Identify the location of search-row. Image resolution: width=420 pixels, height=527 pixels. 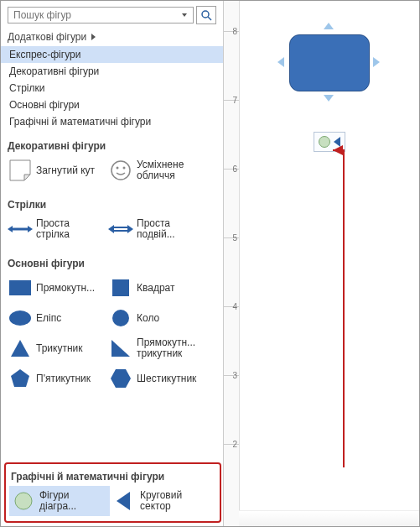
(112, 15).